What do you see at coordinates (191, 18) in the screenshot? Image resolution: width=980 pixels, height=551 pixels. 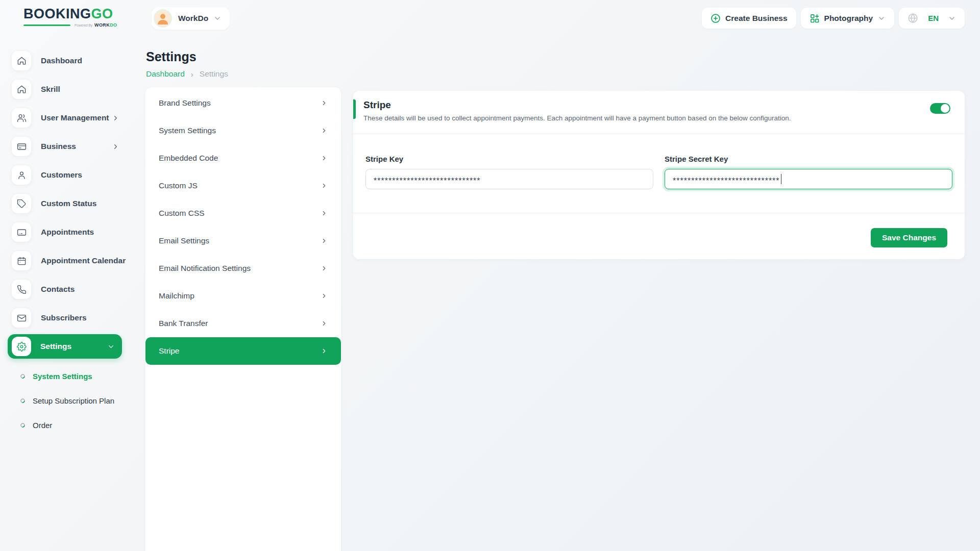 I see `workspace-switcher: WorkDo` at bounding box center [191, 18].